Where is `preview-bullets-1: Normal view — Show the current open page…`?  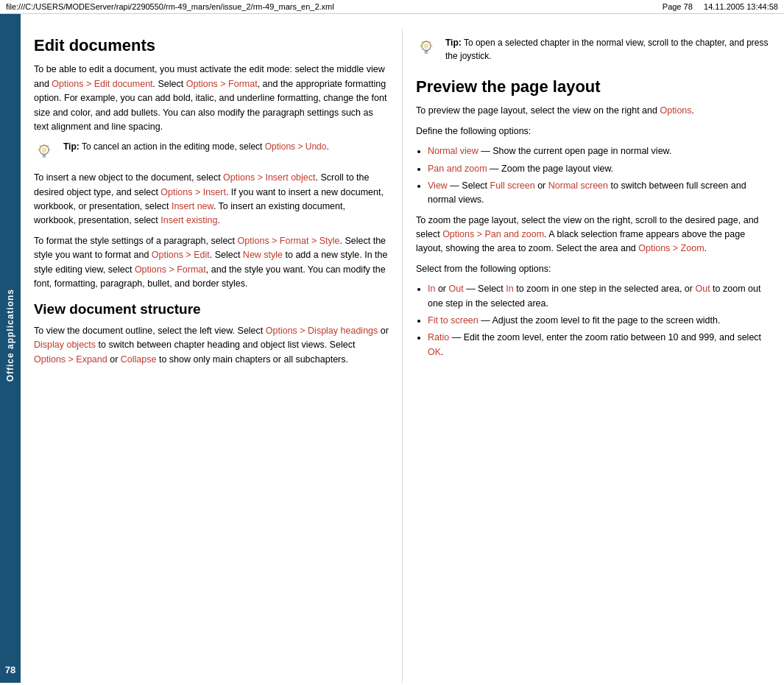 preview-bullets-1: Normal view — Show the current open page… is located at coordinates (599, 176).